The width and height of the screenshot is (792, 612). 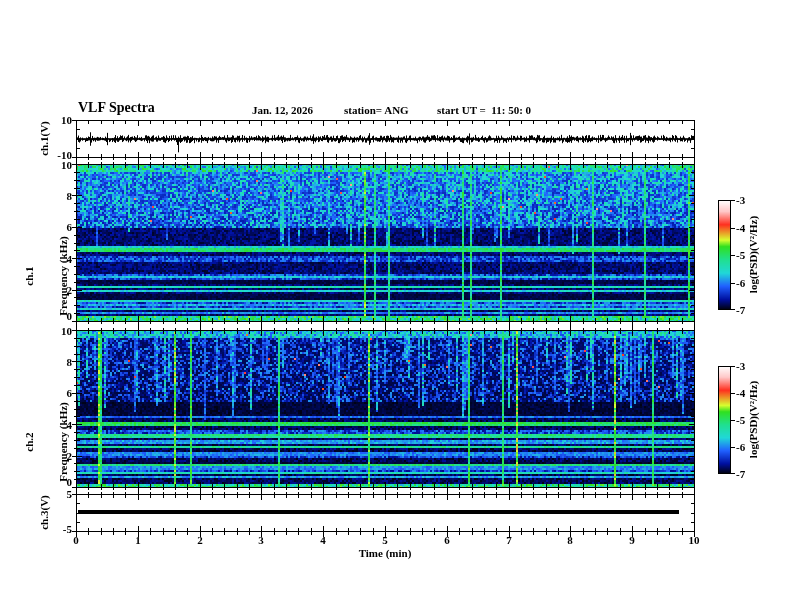 What do you see at coordinates (376, 110) in the screenshot?
I see `header-station: station= ANG` at bounding box center [376, 110].